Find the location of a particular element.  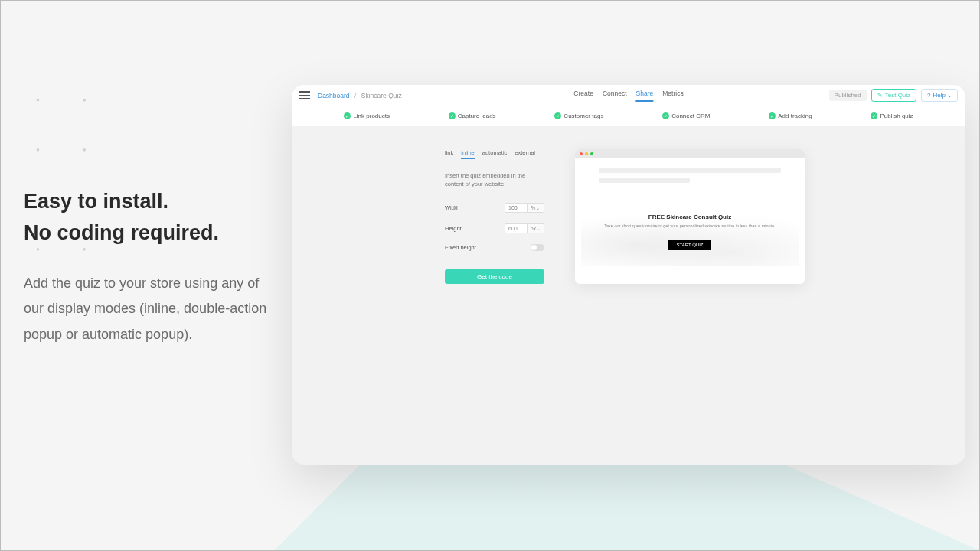

breadcrumb-current: Skincare Quiz is located at coordinates (381, 96).